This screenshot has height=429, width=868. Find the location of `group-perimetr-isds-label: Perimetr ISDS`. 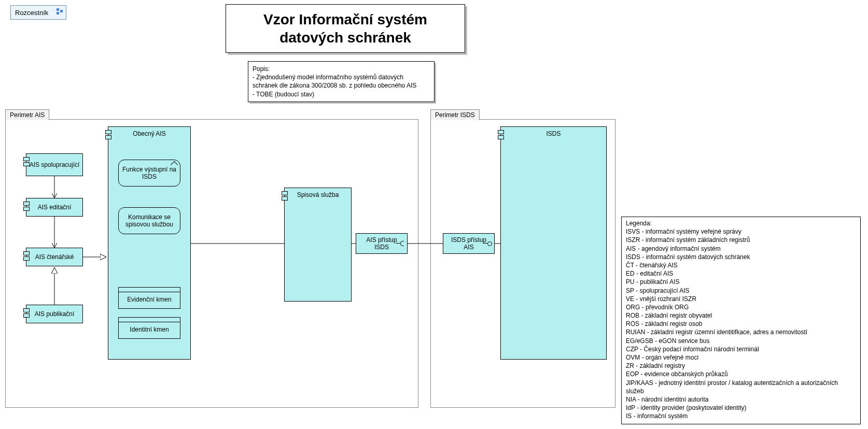

group-perimetr-isds-label: Perimetr ISDS is located at coordinates (455, 115).